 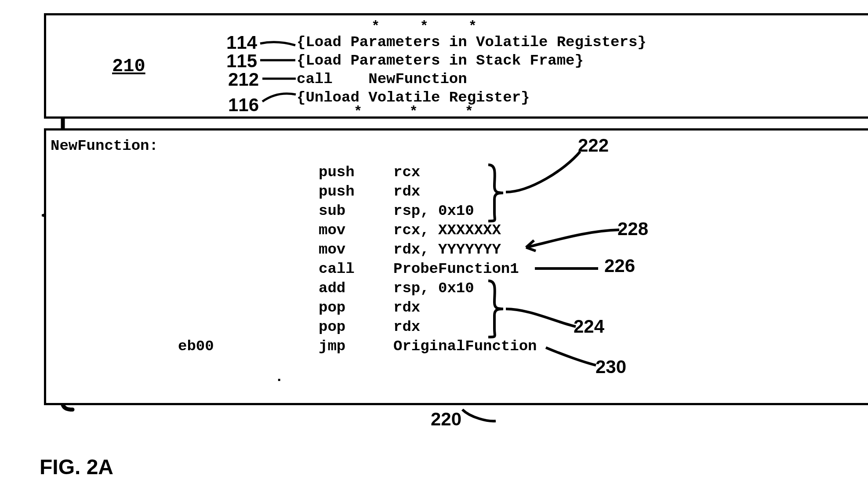 I want to click on instr-7-op: pop, so click(x=332, y=308).